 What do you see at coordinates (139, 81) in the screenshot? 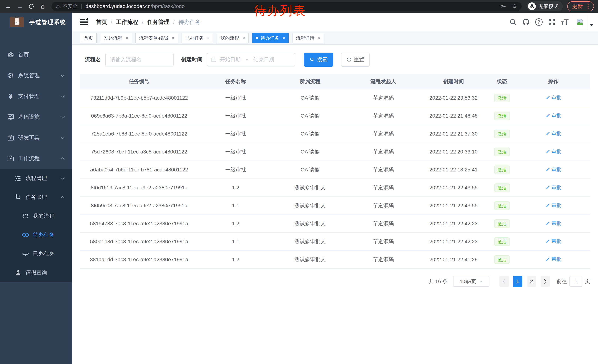
I see `col-task-id: 任务编号` at bounding box center [139, 81].